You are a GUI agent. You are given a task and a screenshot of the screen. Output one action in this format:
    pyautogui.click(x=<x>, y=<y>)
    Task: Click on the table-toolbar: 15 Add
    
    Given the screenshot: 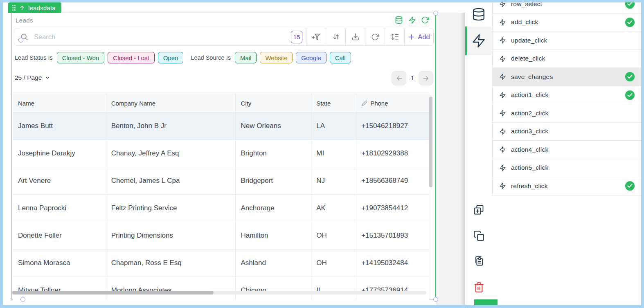 What is the action you would take?
    pyautogui.click(x=224, y=37)
    